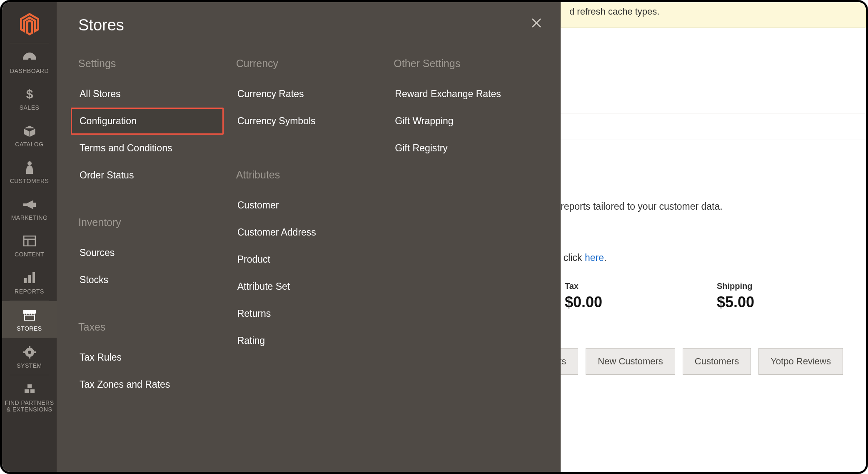  What do you see at coordinates (29, 319) in the screenshot?
I see `sidebar-item-stores: STORES` at bounding box center [29, 319].